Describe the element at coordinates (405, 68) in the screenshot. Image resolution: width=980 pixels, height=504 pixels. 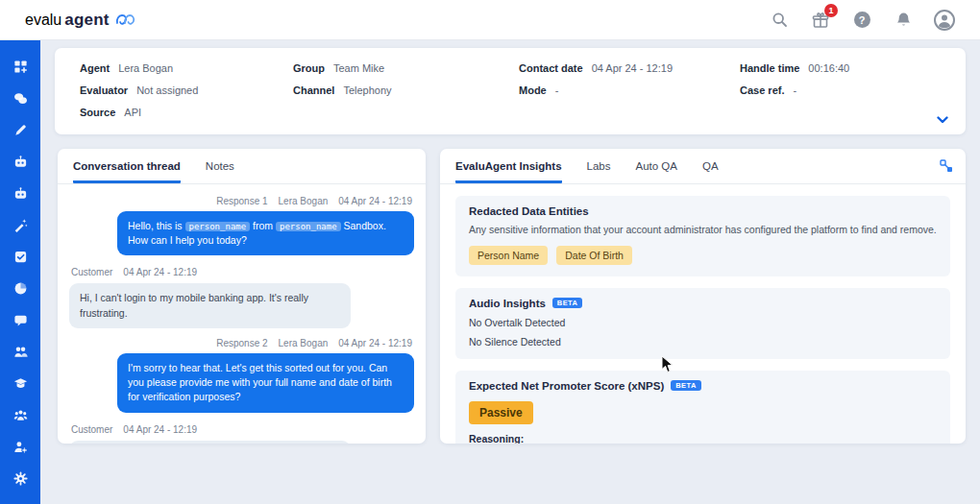
I see `group-field: Group Team Mike` at that location.